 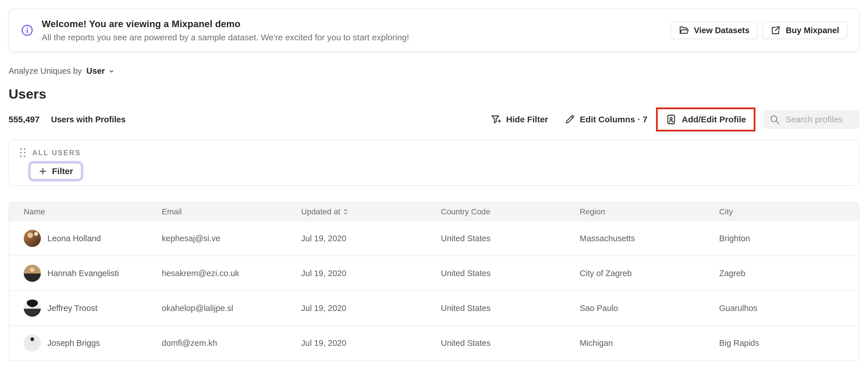 What do you see at coordinates (45, 71) in the screenshot?
I see `analyze-uniques-label: Analyze Uniques by` at bounding box center [45, 71].